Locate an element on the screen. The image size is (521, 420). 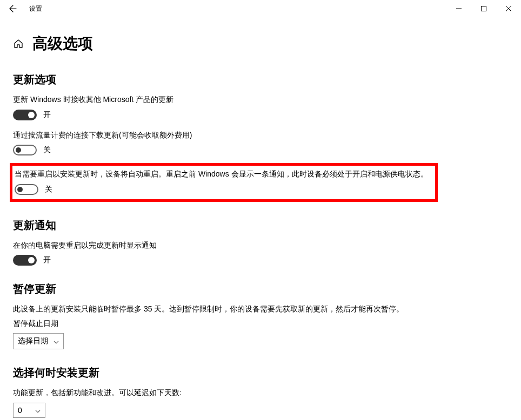
toggle-metered-connection is located at coordinates (25, 150).